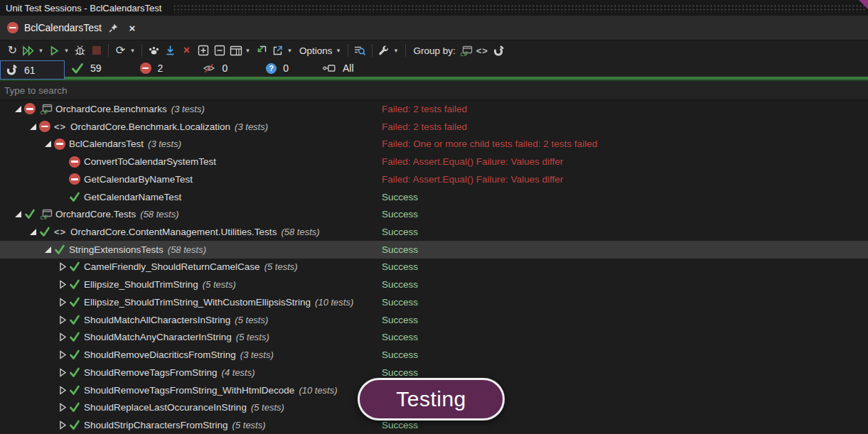  I want to click on filter-inconclusive: ? 0, so click(277, 68).